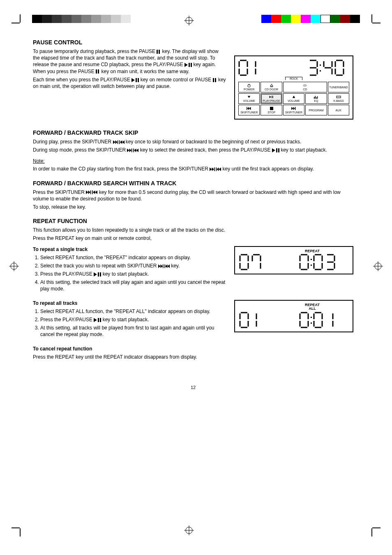 The width and height of the screenshot is (392, 555). What do you see at coordinates (133, 323) in the screenshot?
I see `repeat-all-steps: Select REPEAT ALL function, the "REPEAT …` at bounding box center [133, 323].